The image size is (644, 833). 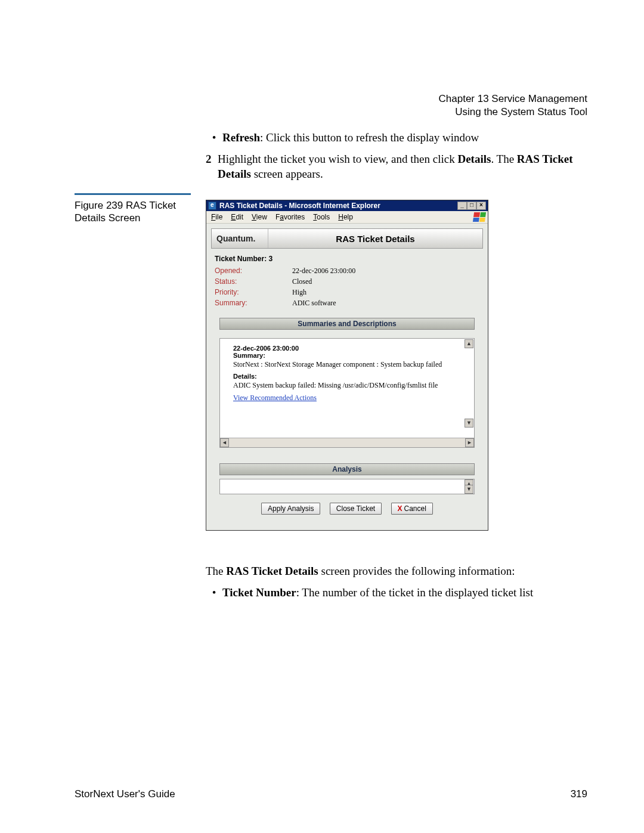 I want to click on bullet-text: Refresh: Click this button to refresh th…, so click(x=351, y=138).